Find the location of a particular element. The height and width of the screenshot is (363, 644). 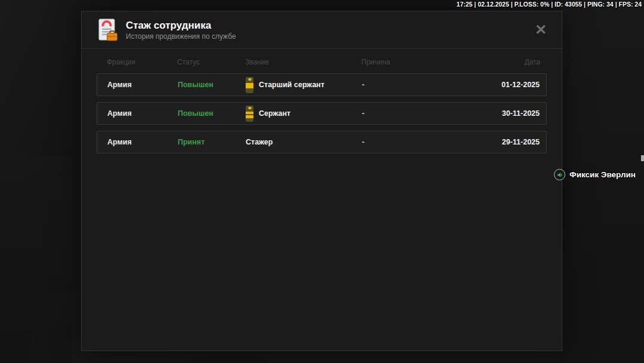

table-row: Армия Повышен Старший сержант - 01-12-20… is located at coordinates (322, 85).